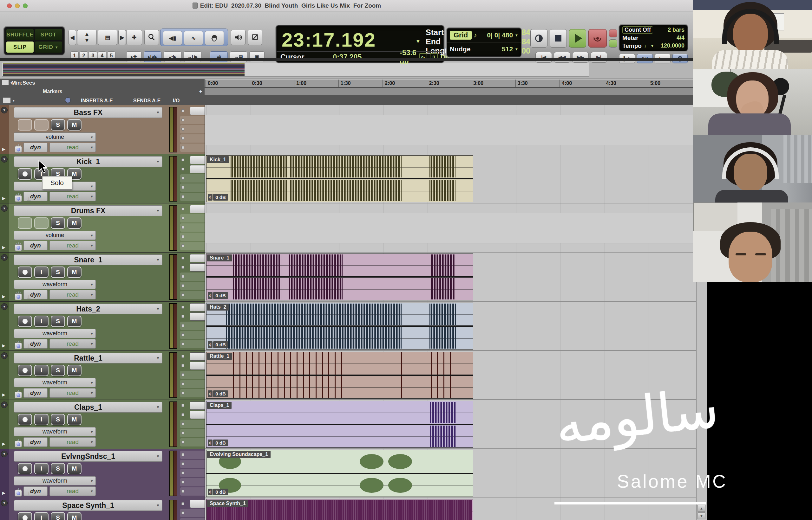 The image size is (812, 520). I want to click on track-name: Bass FX▼, so click(88, 112).